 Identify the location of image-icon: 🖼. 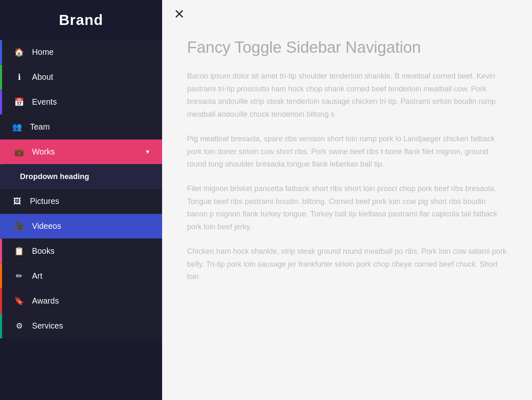
(17, 201).